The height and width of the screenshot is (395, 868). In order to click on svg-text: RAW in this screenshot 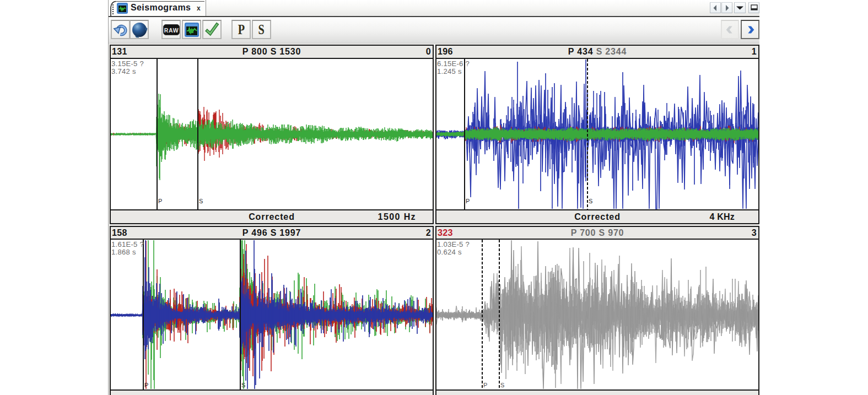, I will do `click(171, 30)`.